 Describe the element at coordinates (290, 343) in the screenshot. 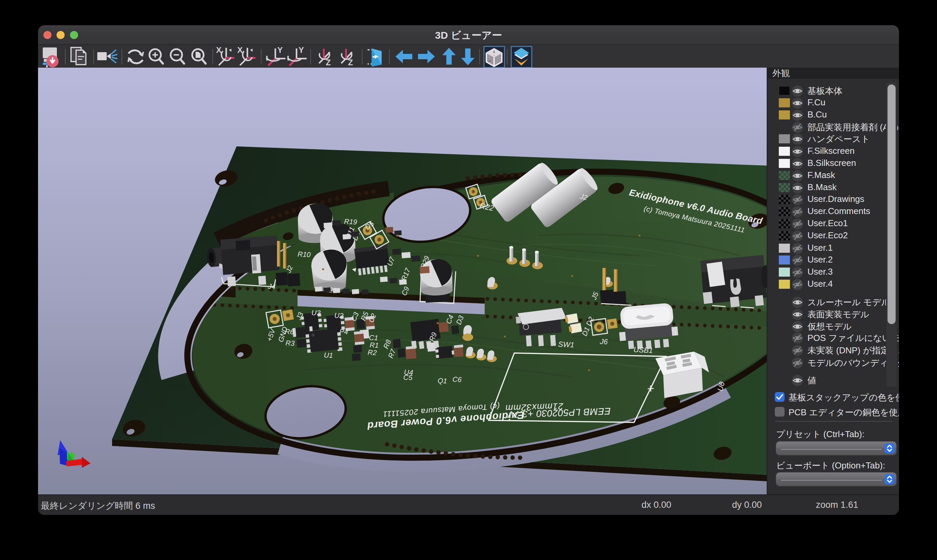

I see `svg-text: R3` at that location.